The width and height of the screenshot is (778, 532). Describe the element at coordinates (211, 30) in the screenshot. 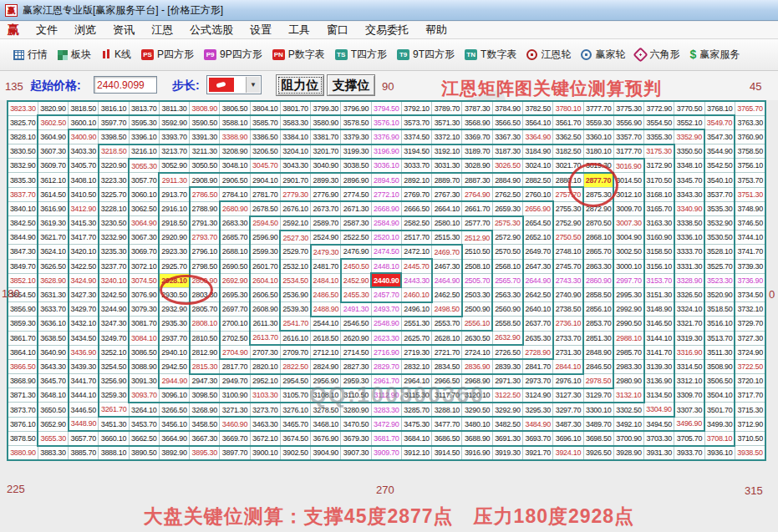

I see `menu-item-4: 公式选股` at that location.